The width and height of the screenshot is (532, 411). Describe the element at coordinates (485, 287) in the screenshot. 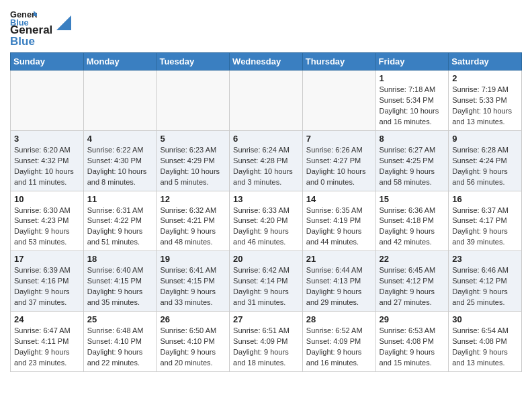

I see `day-info: Sunrise: 6:46 AM Sunset: 4:12 PM Dayligh…` at that location.